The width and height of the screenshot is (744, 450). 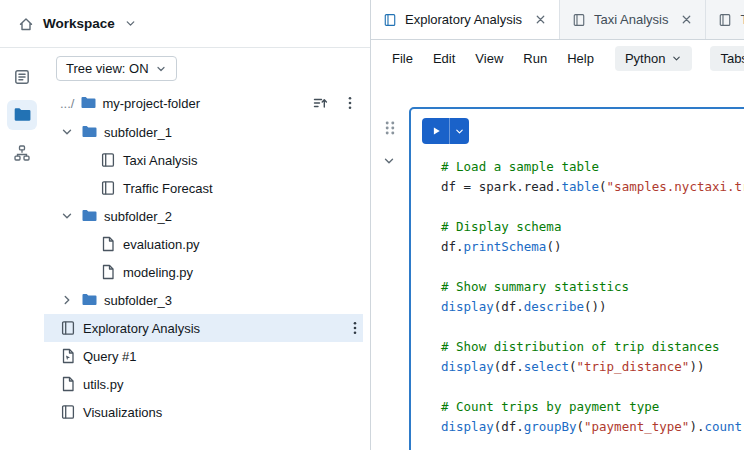 What do you see at coordinates (67, 300) in the screenshot?
I see `chevron-right-icon` at bounding box center [67, 300].